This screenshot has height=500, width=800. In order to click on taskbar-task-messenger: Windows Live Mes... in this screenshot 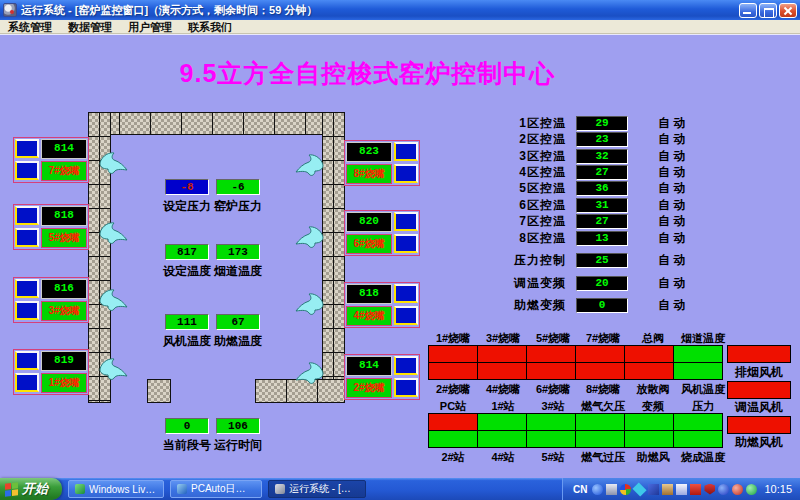, I will do `click(116, 489)`.